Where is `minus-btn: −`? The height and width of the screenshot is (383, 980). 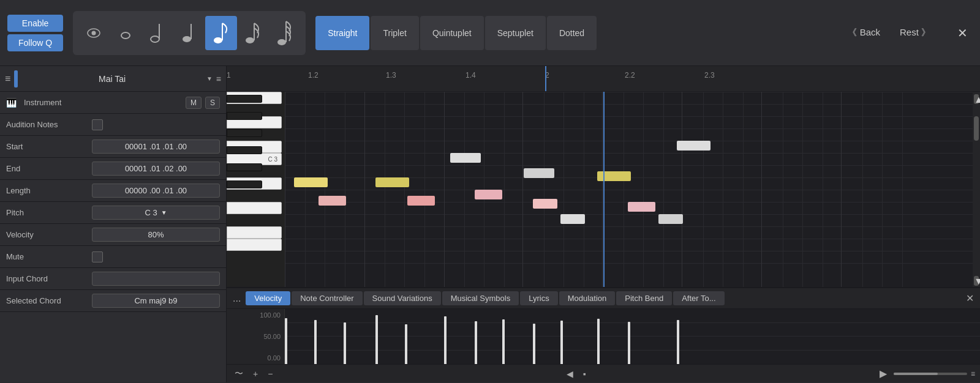 minus-btn: − is located at coordinates (270, 374).